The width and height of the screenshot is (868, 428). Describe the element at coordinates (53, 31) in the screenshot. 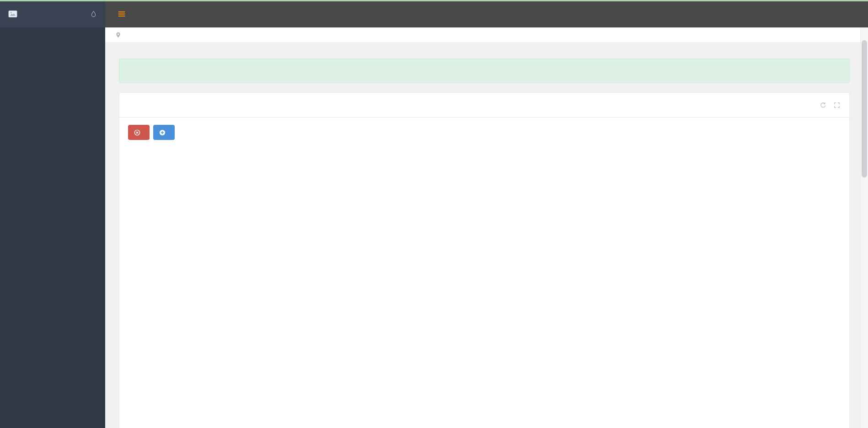

I see `sidebar-menu` at that location.